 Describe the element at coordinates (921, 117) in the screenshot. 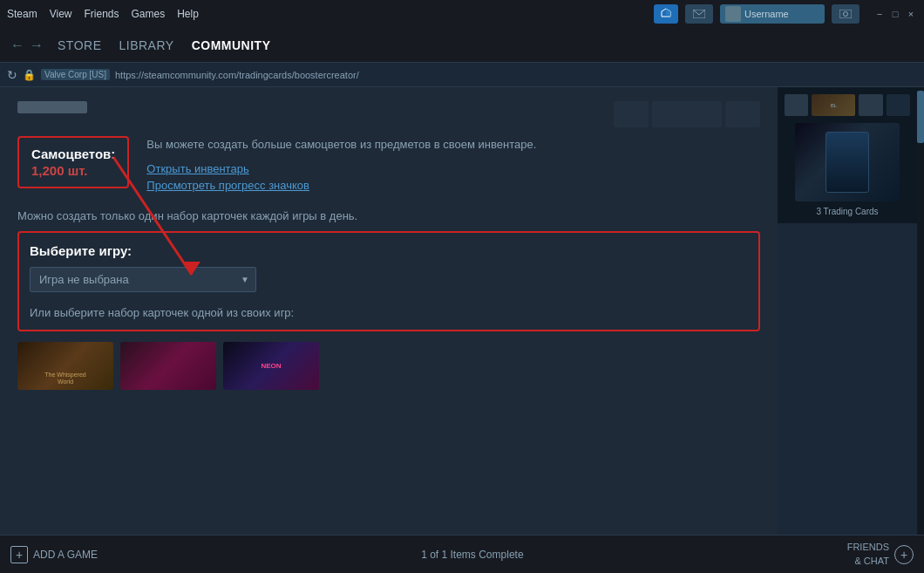

I see `scrollbar-thumb` at that location.